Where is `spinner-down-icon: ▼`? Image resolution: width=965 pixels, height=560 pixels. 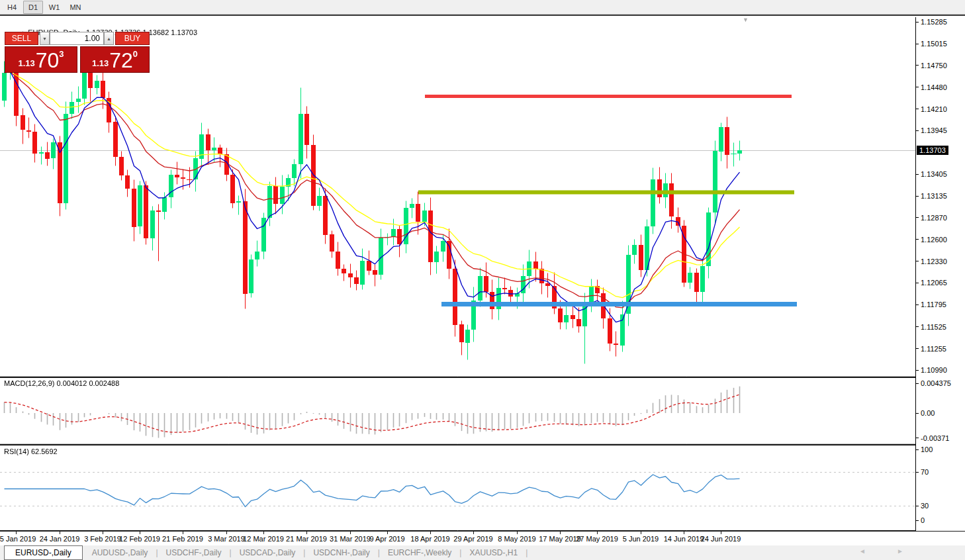 spinner-down-icon: ▼ is located at coordinates (45, 38).